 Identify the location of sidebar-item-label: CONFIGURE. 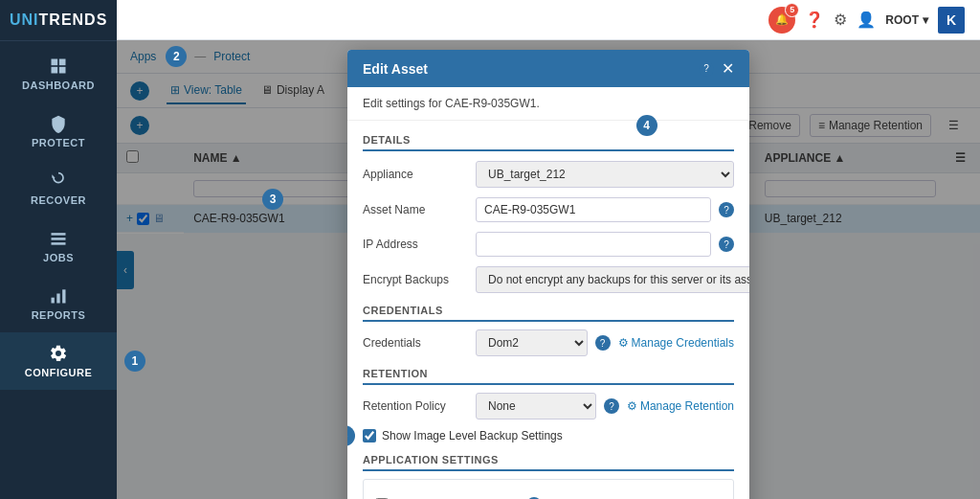
(59, 373).